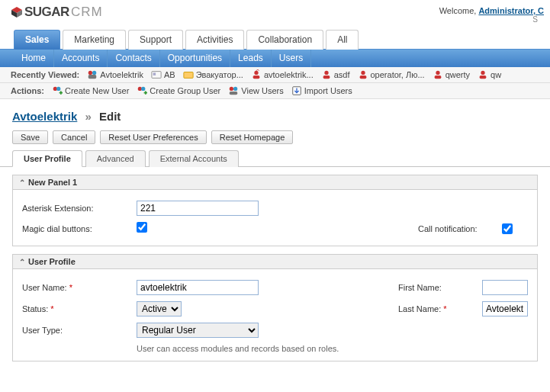  I want to click on form-tab-profile: User Profile, so click(47, 159).